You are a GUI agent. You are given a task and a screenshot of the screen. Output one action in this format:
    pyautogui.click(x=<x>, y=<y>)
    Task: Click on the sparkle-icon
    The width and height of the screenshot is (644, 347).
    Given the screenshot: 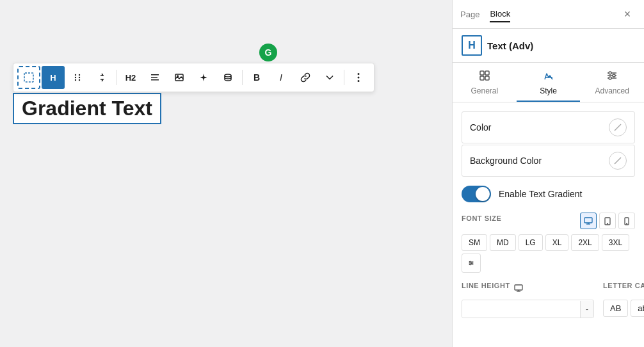 What is the action you would take?
    pyautogui.click(x=204, y=77)
    